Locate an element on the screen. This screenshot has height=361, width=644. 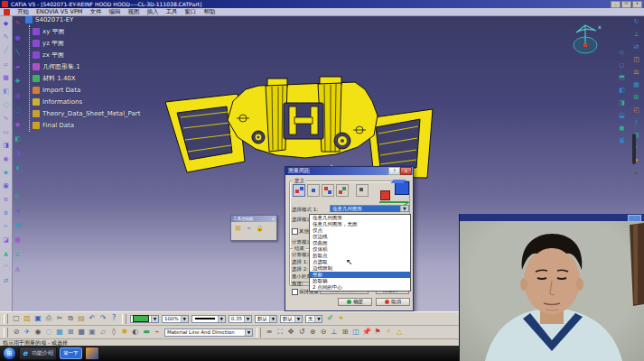
lock-icon: 🔒 is located at coordinates (260, 227).